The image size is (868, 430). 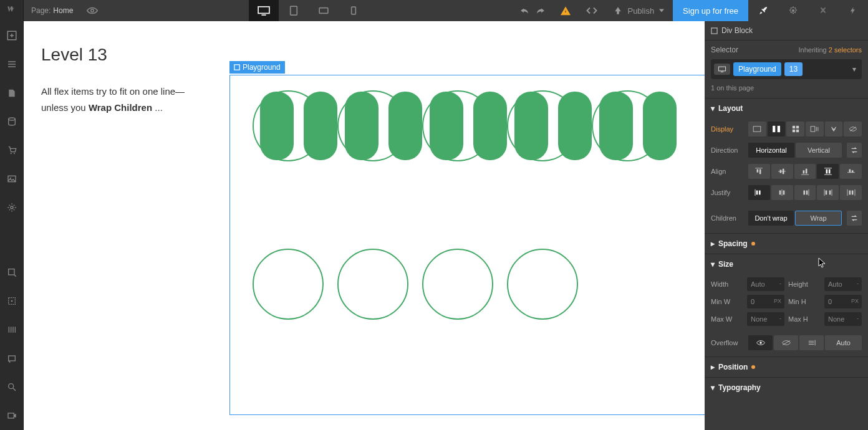 I want to click on webflow-logo, so click(x=12, y=11).